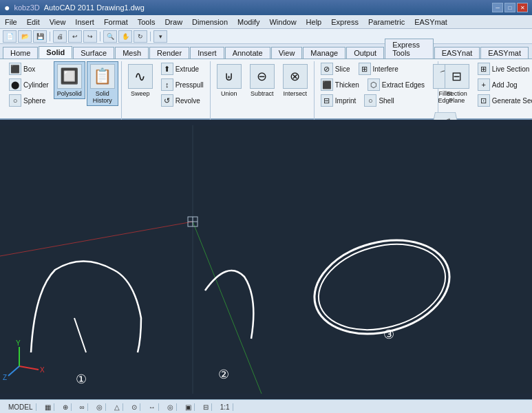 The image size is (532, 413). What do you see at coordinates (248, 52) in the screenshot?
I see `ribbon-tab-annotate: Annotate` at bounding box center [248, 52].